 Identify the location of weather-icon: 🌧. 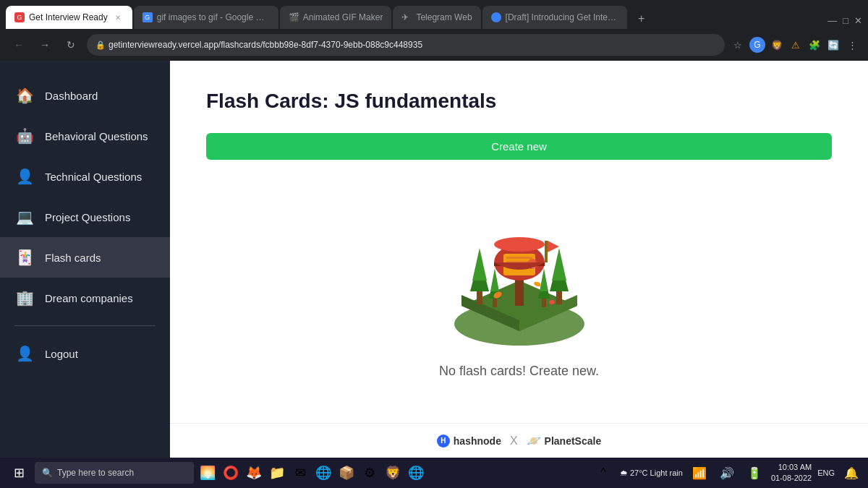
(624, 473).